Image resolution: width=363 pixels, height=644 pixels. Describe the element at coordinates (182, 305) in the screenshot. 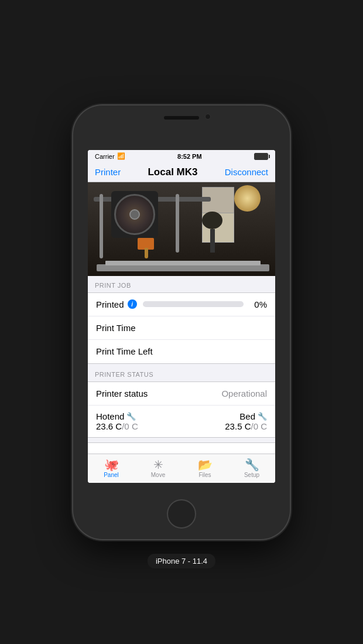

I see `printed-row: Printed i 0%` at that location.